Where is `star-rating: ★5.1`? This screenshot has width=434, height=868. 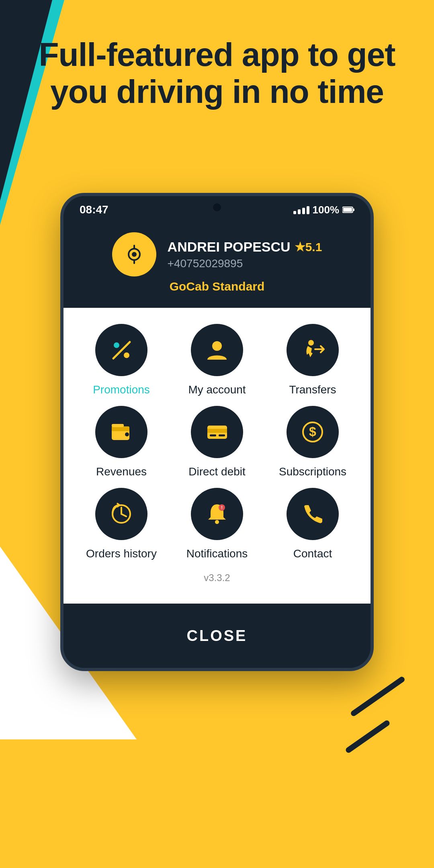 star-rating: ★5.1 is located at coordinates (309, 247).